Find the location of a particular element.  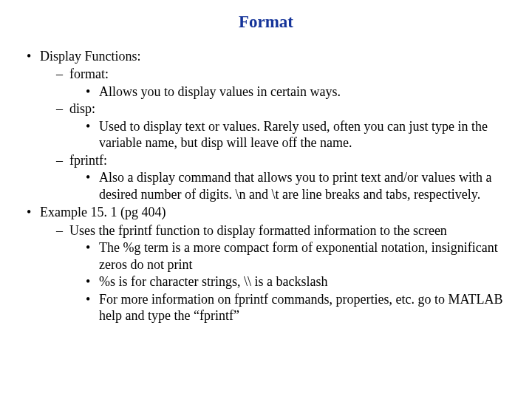

slide-title: Format is located at coordinates (266, 22).